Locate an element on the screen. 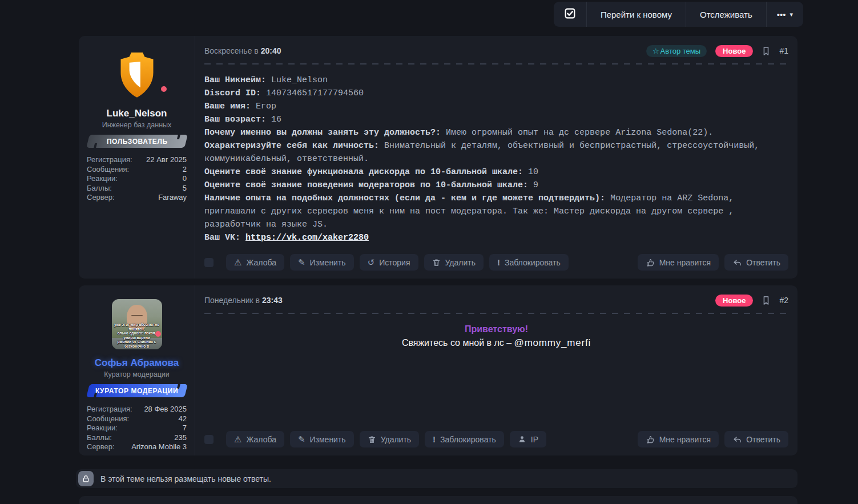 This screenshot has width=858, height=504. user-stats: Регистрация: 22 Авг 2025 Сообщения: 2 Ре… is located at coordinates (137, 179).